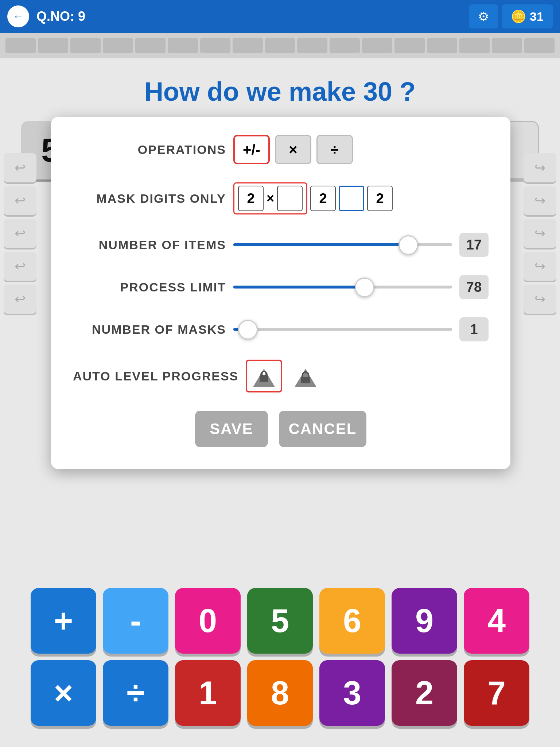  What do you see at coordinates (156, 376) in the screenshot?
I see `auto-level-label: AUTO LEVEL PROGRESS` at bounding box center [156, 376].